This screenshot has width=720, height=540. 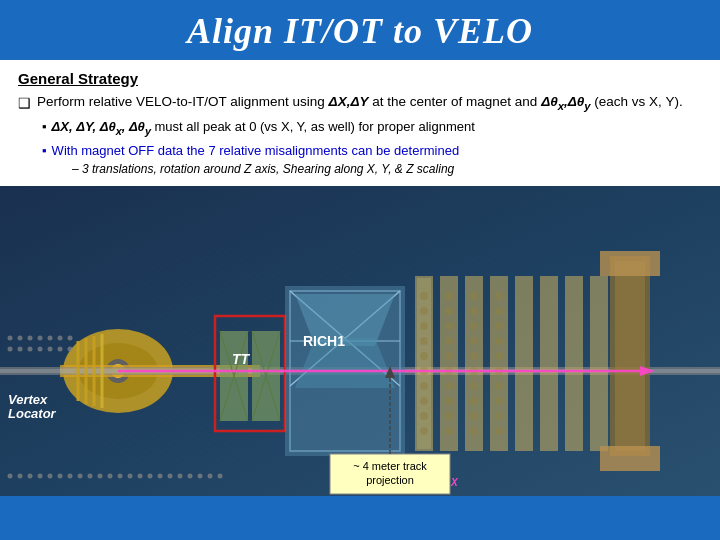 What do you see at coordinates (256, 151) in the screenshot?
I see `sub-bullet-2-text: With magnet OFF data the 7 relative misa…` at bounding box center [256, 151].